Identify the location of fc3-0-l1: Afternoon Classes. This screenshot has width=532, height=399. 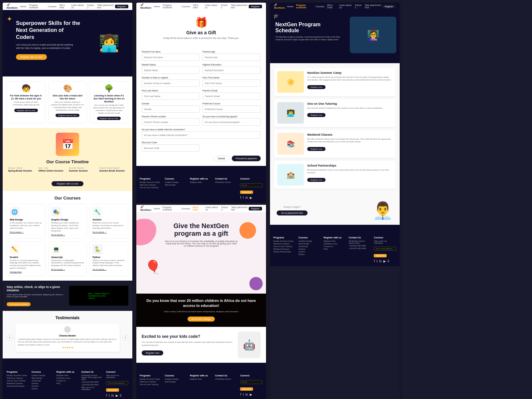
(285, 244).